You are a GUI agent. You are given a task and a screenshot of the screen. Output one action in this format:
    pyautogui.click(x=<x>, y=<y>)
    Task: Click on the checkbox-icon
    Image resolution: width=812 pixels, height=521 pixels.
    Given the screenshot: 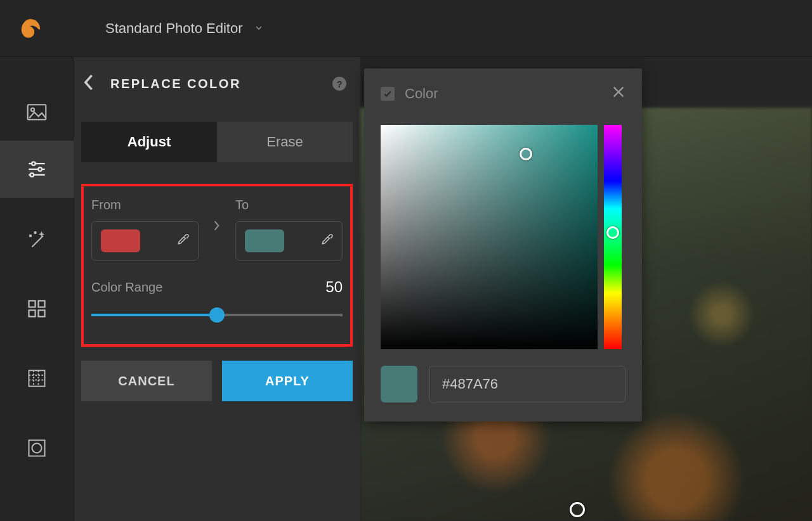 What is the action you would take?
    pyautogui.click(x=388, y=94)
    